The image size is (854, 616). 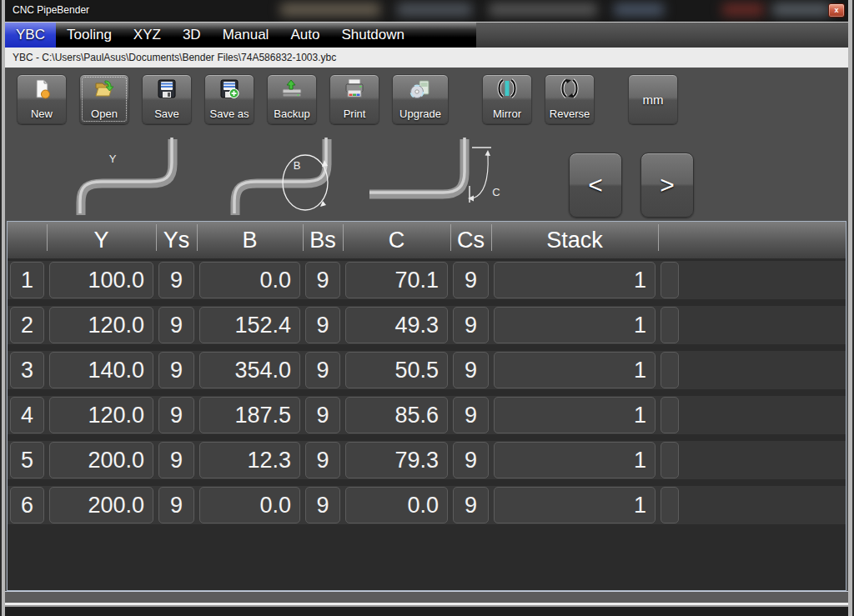 I want to click on cell-c: 79.3, so click(x=397, y=460).